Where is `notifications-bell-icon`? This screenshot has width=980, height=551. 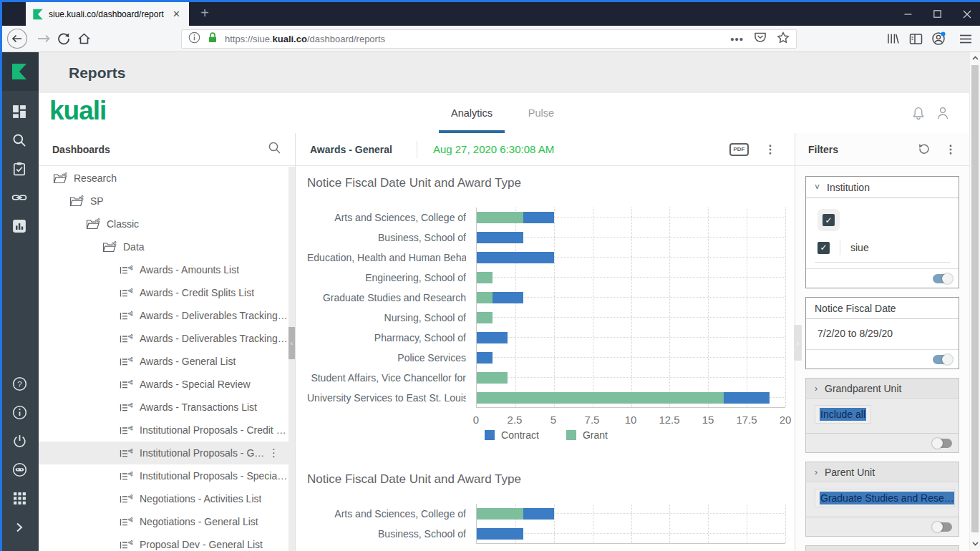 notifications-bell-icon is located at coordinates (918, 114).